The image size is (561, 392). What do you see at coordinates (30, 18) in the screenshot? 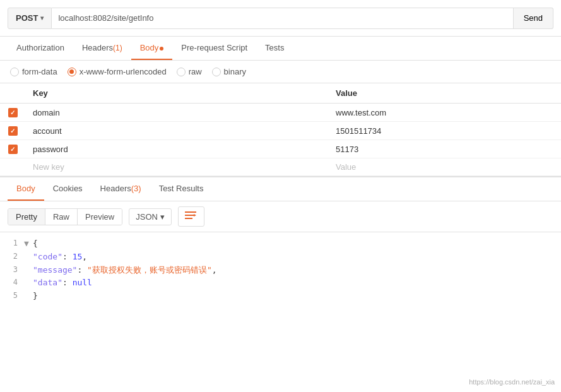
I see `method-dropdown: POST ▾` at bounding box center [30, 18].